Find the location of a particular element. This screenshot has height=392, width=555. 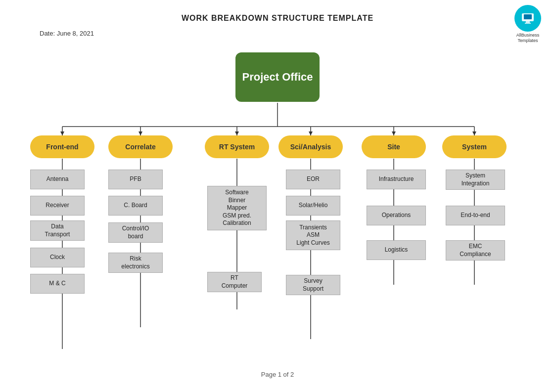

l1-correlate: Correlate is located at coordinates (140, 147).